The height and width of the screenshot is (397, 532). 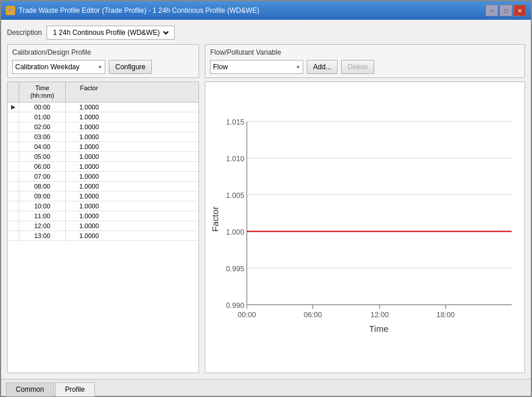 What do you see at coordinates (103, 107) in the screenshot?
I see `table-row: ▶ 00:00 1.0000` at bounding box center [103, 107].